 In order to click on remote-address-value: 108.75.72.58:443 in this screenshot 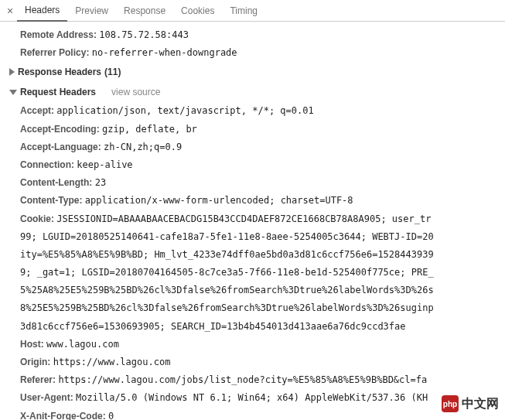, I will do `click(144, 35)`.